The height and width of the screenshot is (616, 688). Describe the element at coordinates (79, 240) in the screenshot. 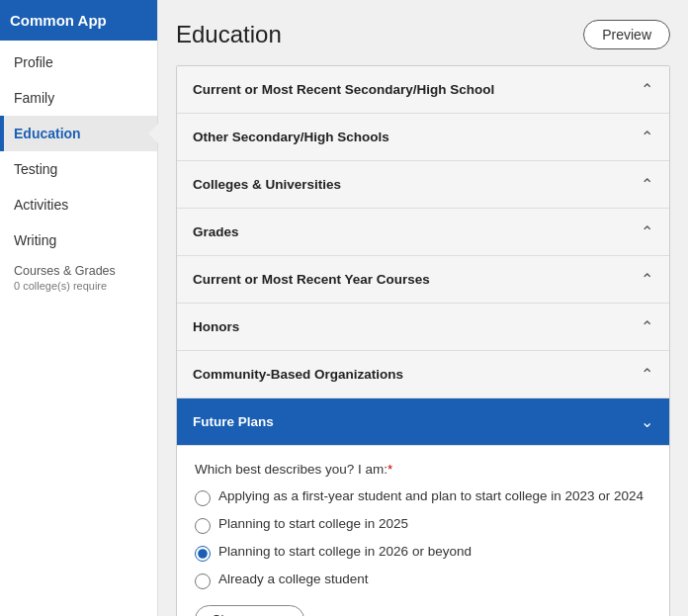

I see `sidebar-item-writing: Writing` at that location.